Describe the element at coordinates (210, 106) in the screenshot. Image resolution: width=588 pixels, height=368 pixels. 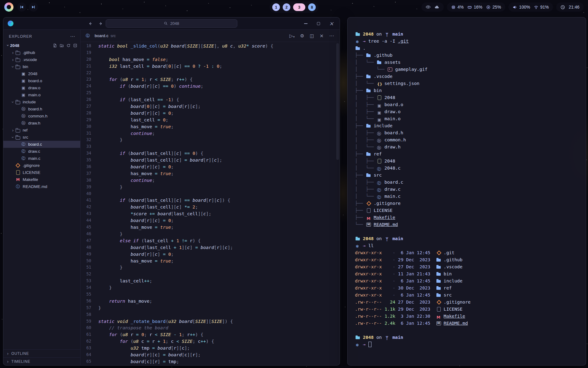
I see `code-line-27: 27 board[0][c] = board[r][c];` at that location.